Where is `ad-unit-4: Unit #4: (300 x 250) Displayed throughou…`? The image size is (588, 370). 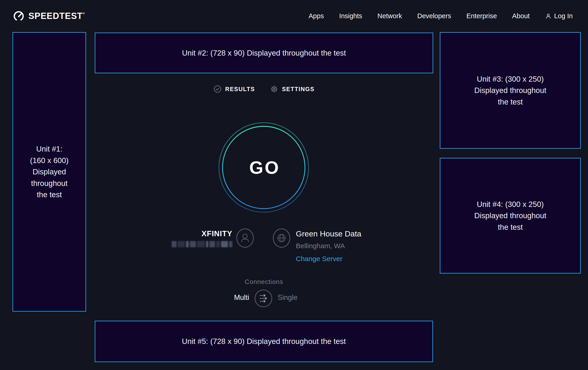 ad-unit-4: Unit #4: (300 x 250) Displayed throughou… is located at coordinates (510, 216).